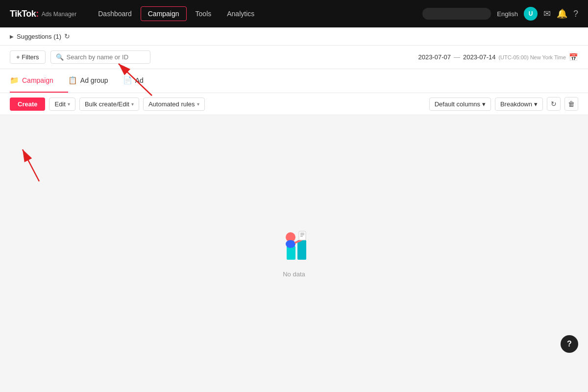 The width and height of the screenshot is (588, 392). What do you see at coordinates (60, 104) in the screenshot?
I see `edit-label: Edit` at bounding box center [60, 104].